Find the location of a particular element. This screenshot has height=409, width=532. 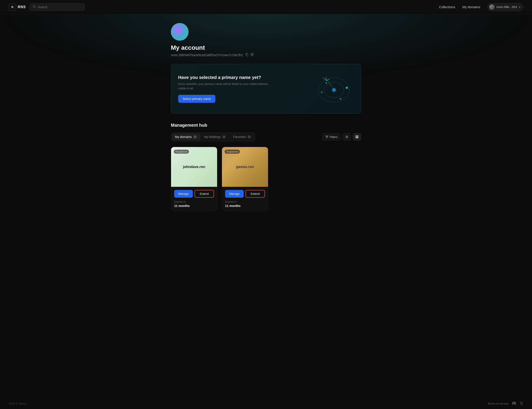

list-view-button is located at coordinates (347, 137).